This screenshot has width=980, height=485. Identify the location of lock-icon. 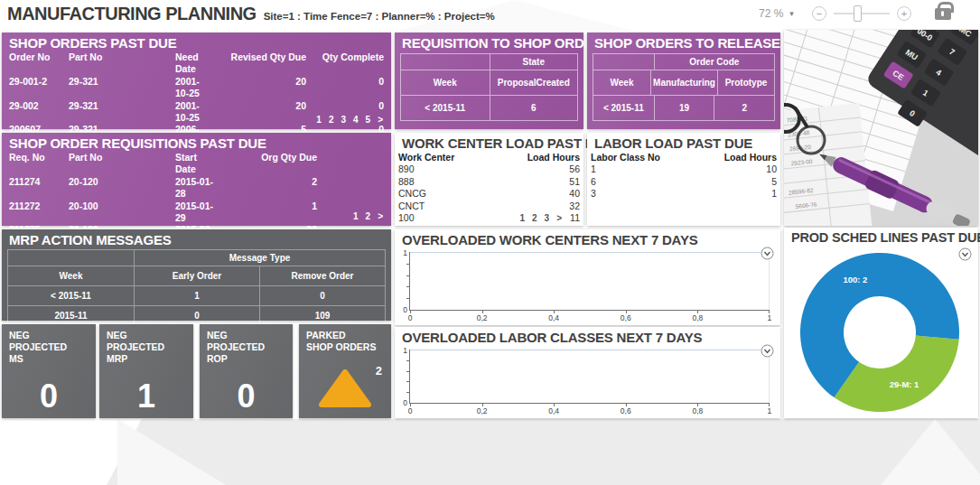
(943, 14).